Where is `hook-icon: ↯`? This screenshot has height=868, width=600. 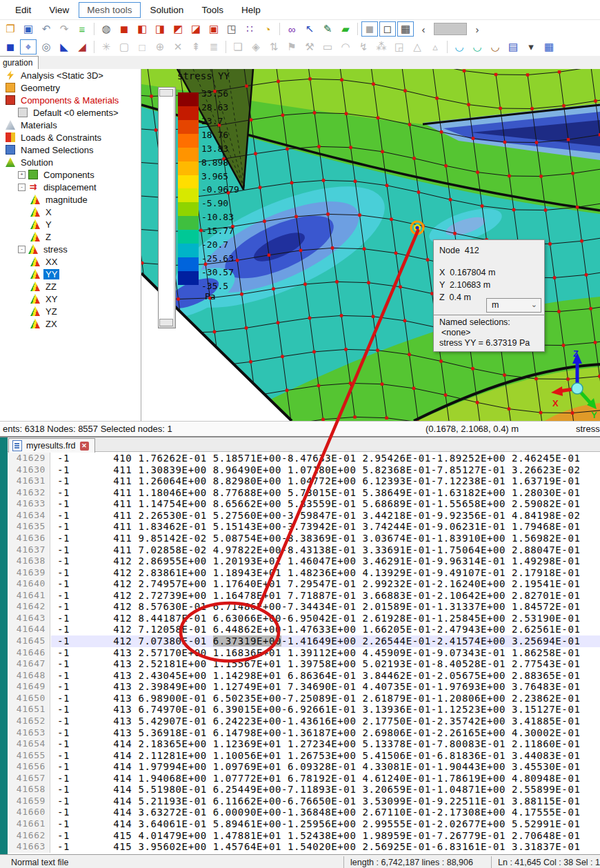
hook-icon: ↯ is located at coordinates (363, 47).